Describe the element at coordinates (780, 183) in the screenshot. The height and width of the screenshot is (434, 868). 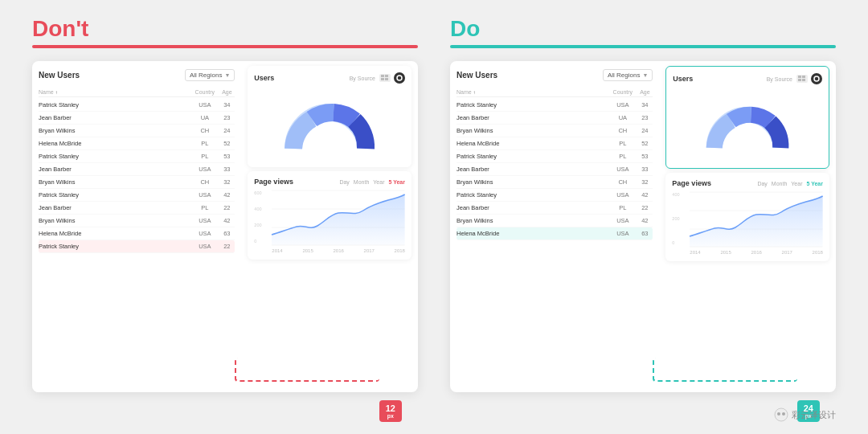
I see `do-month: Month` at that location.